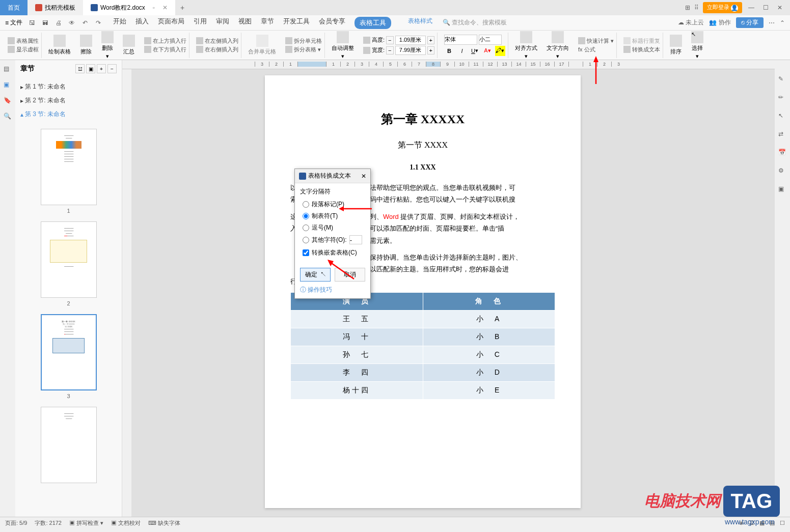 The image size is (790, 532). Describe the element at coordinates (8, 69) in the screenshot. I see `outline-icon: ▤` at that location.